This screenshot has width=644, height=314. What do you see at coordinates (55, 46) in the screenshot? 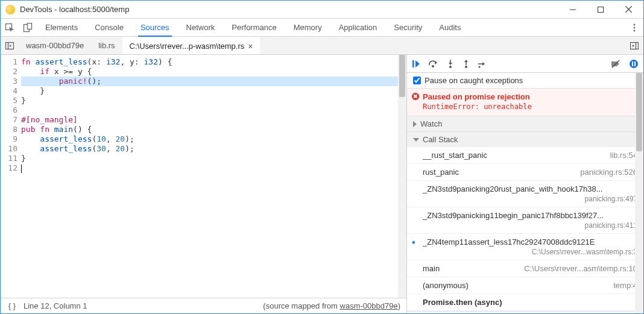
I see `file-tab: wasm-00bbd79e` at bounding box center [55, 46].